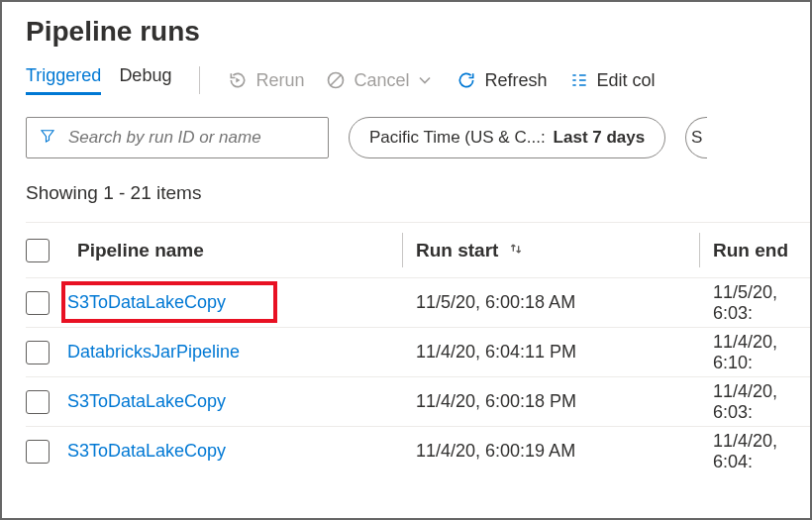  What do you see at coordinates (381, 81) in the screenshot?
I see `cancel-label: Cancel` at bounding box center [381, 81].